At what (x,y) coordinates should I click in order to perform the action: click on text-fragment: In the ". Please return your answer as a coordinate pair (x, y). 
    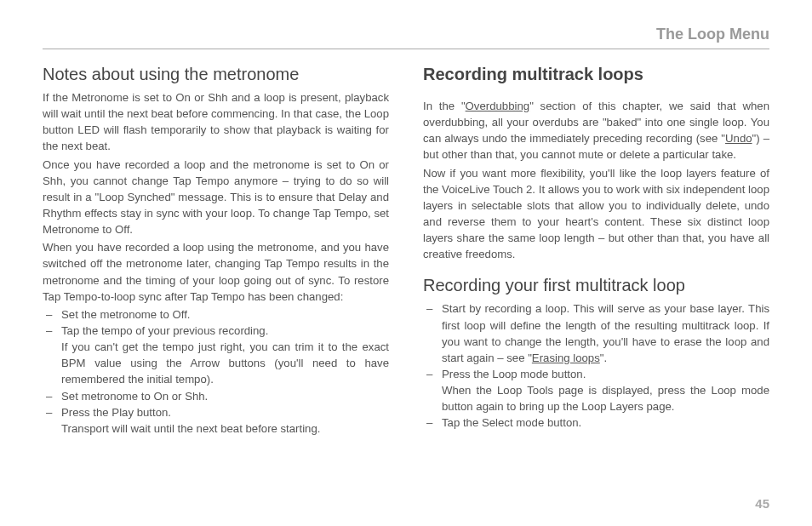
    Looking at the image, I should click on (444, 106).